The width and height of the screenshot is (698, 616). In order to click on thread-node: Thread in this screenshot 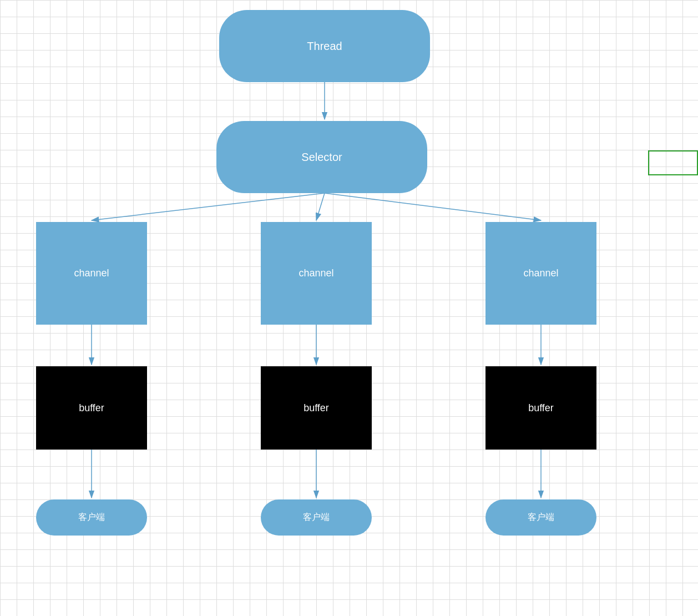, I will do `click(325, 46)`.